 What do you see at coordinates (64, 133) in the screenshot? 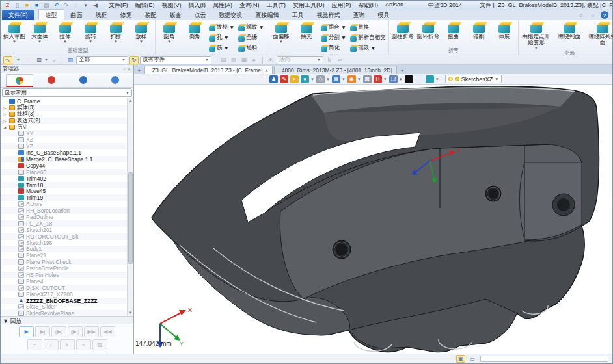
I see `tree-item: XY` at bounding box center [64, 133].